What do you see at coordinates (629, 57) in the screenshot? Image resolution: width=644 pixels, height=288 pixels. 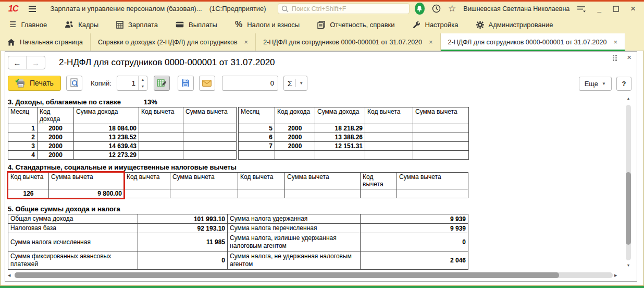 I see `close-document-icon: ×` at bounding box center [629, 57].